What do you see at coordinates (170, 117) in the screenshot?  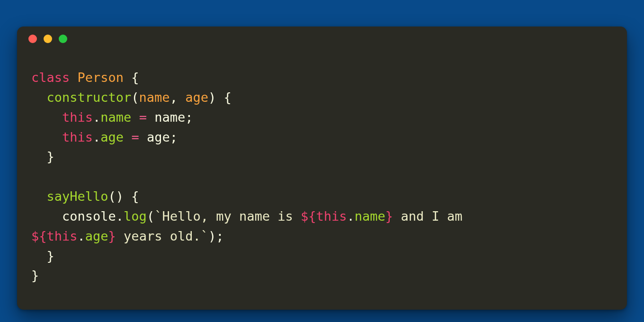 I see `id-name: name` at bounding box center [170, 117].